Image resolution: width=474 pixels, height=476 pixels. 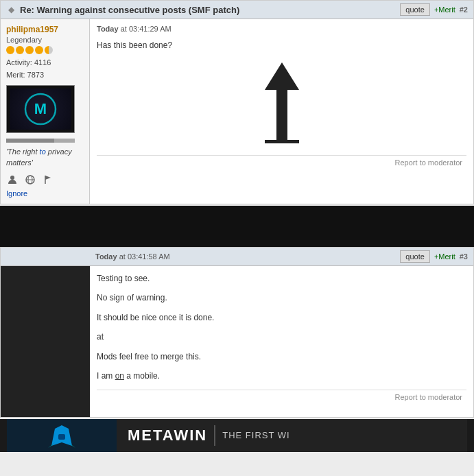 I want to click on up-arrow-svg, so click(x=282, y=104).